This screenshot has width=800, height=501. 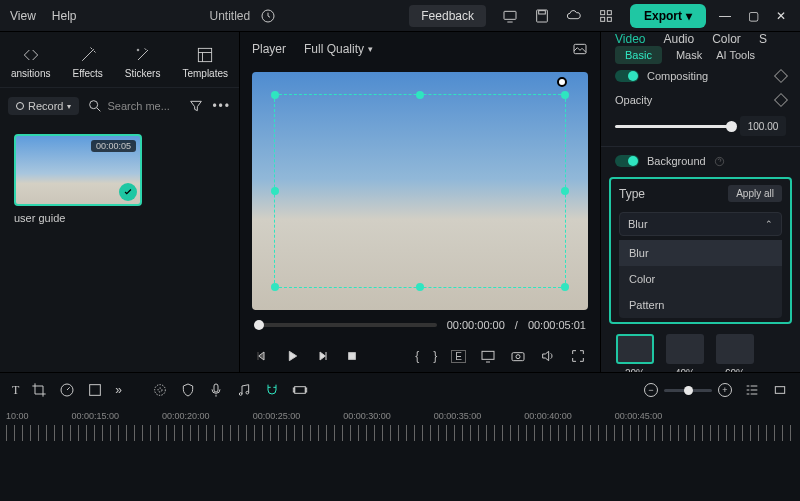 What do you see at coordinates (420, 191) in the screenshot?
I see `selection-box` at bounding box center [420, 191].